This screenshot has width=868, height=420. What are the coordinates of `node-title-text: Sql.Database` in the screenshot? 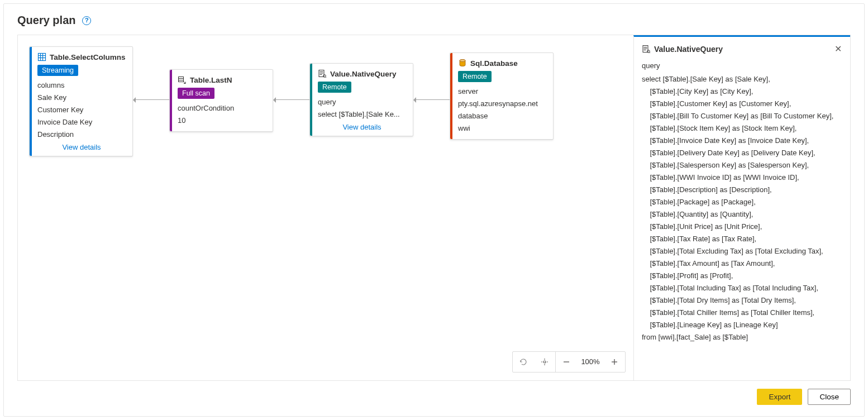 It's located at (494, 64).